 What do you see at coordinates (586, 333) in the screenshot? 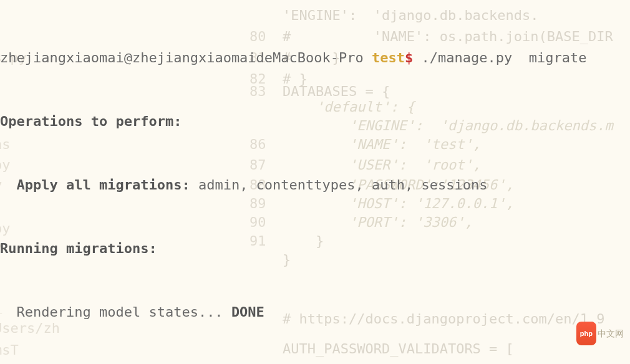
I see `watermark-badge: php` at bounding box center [586, 333].